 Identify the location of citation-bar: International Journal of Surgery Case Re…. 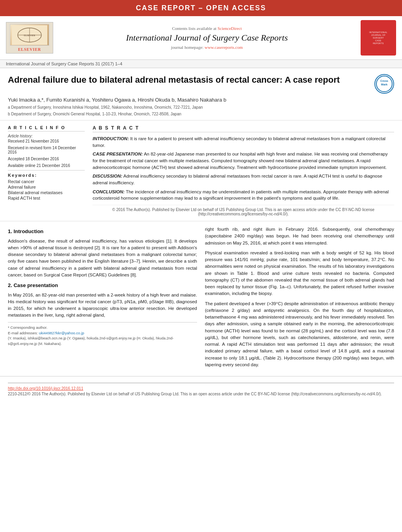
(201, 64).